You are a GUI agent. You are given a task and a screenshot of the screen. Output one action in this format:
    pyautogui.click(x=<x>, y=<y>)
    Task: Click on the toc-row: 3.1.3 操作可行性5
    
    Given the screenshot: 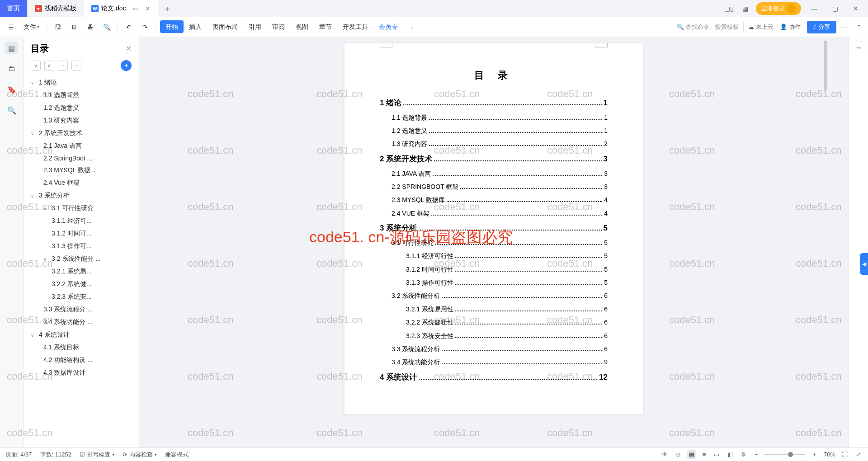 What is the action you would take?
    pyautogui.click(x=494, y=283)
    